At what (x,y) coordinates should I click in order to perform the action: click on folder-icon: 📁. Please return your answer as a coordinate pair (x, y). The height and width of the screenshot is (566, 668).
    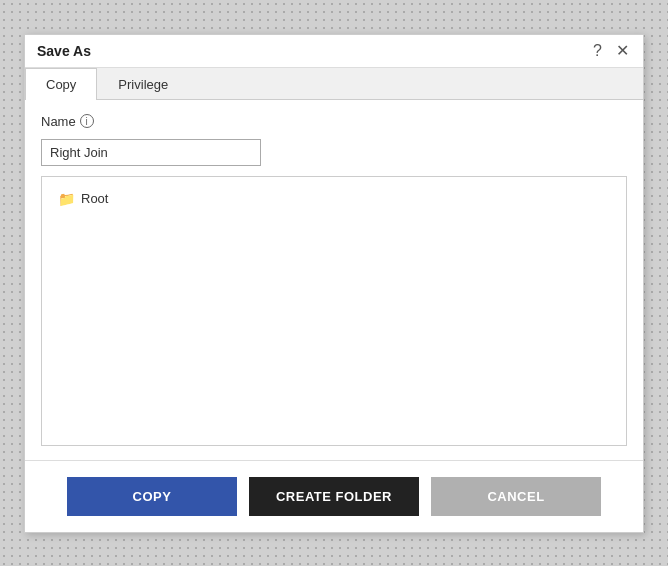
    Looking at the image, I should click on (66, 199).